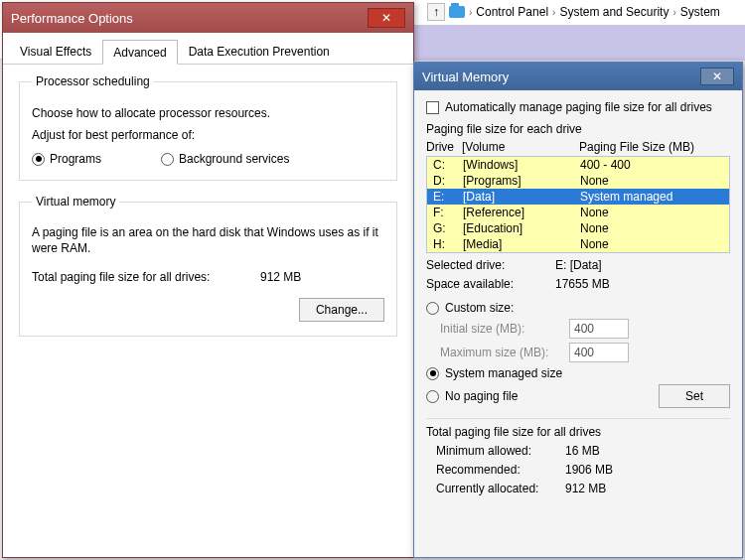  I want to click on min-allowed-label: Minimum allowed:, so click(501, 451).